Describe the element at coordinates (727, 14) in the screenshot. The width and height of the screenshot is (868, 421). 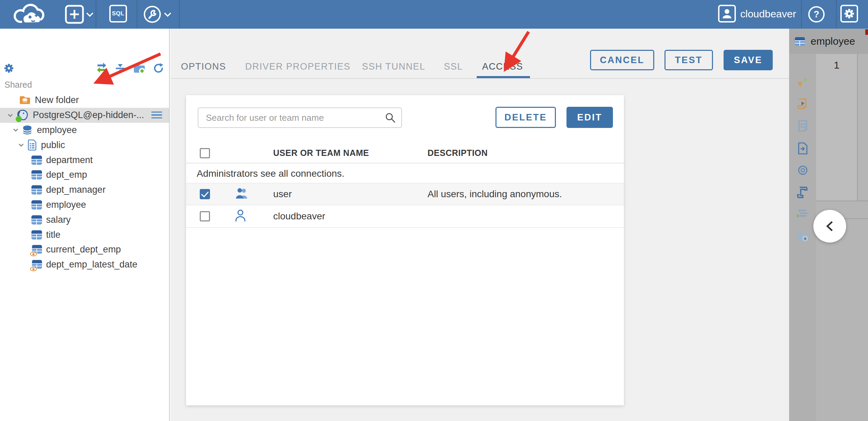
I see `user-menu-button` at that location.